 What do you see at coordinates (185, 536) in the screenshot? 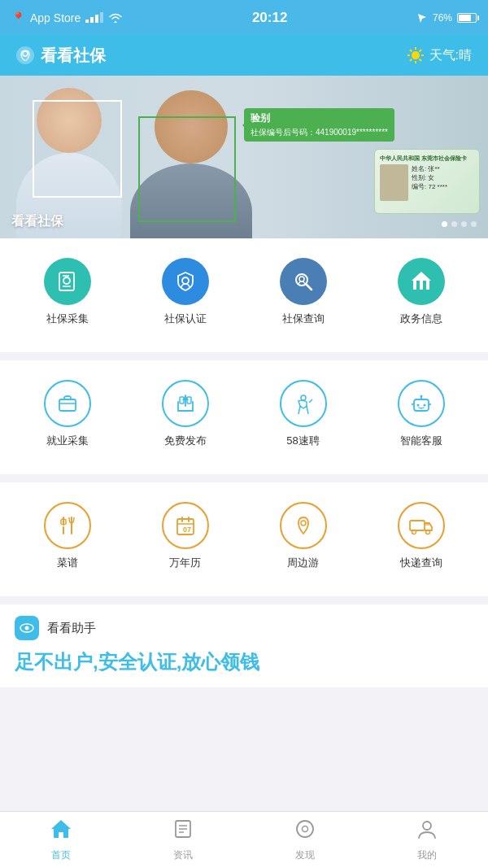
I see `grid-item-calendar: 07 万年历` at bounding box center [185, 536].